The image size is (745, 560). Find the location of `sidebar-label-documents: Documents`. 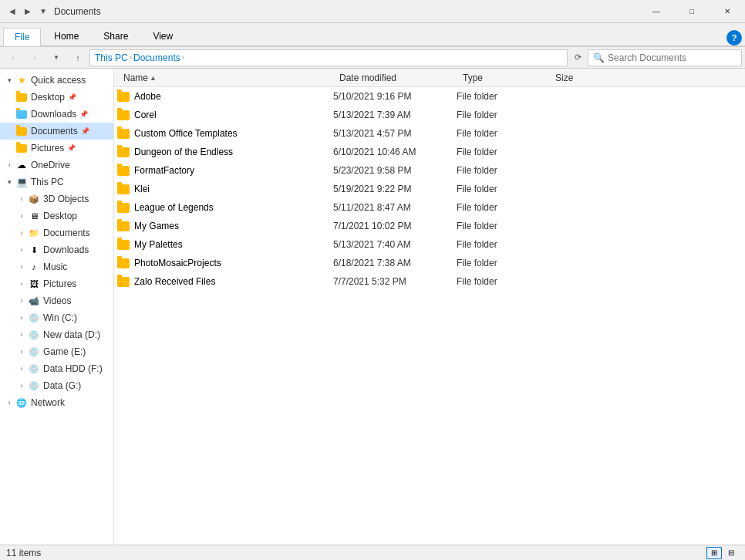

sidebar-label-documents: Documents is located at coordinates (54, 131).